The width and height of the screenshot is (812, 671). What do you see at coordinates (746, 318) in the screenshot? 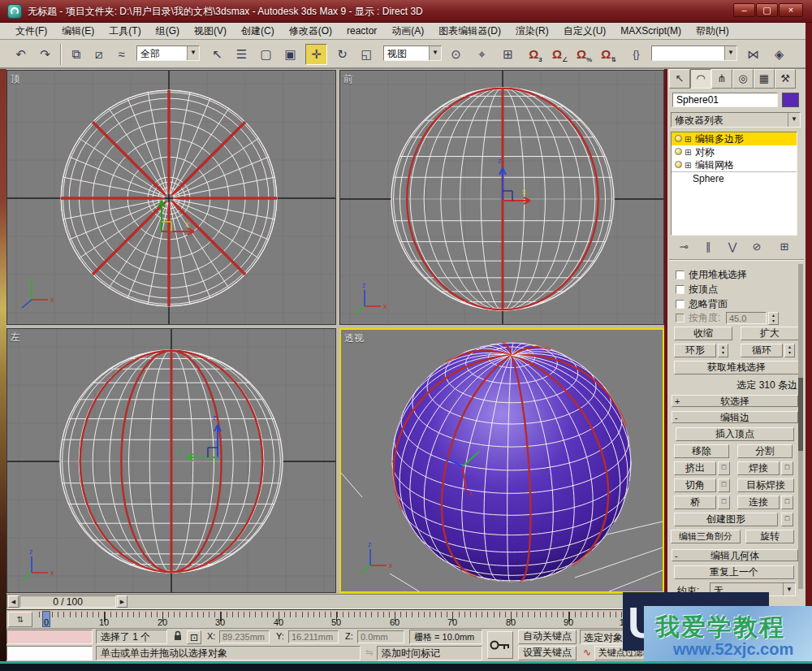
I see `by-angle-field` at bounding box center [746, 318].